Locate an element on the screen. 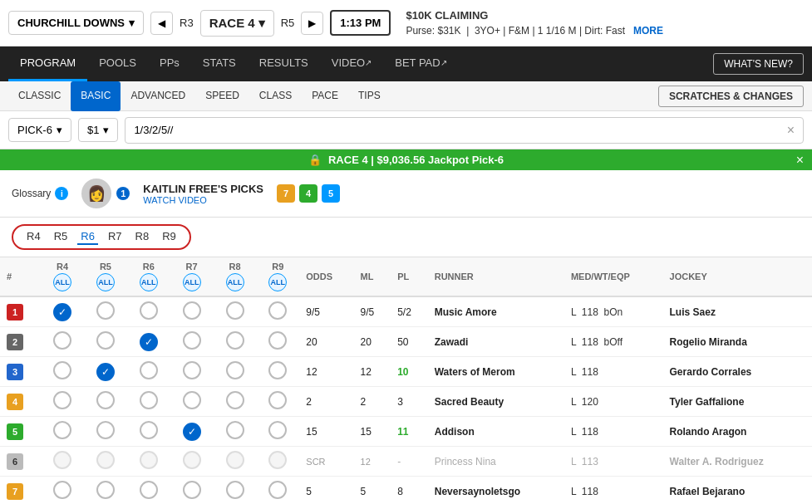 Image resolution: width=812 pixels, height=504 pixels. amount-dropdown: $1 ▾ is located at coordinates (98, 130).